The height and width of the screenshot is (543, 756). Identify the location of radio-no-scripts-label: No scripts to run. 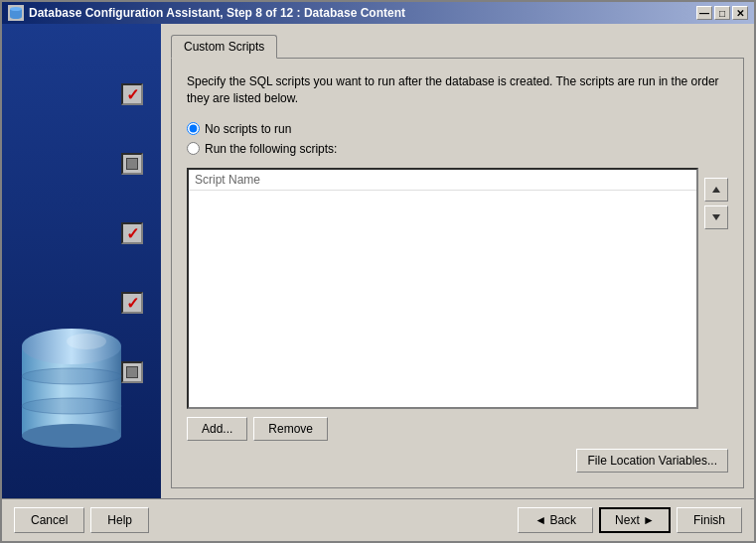
(248, 129).